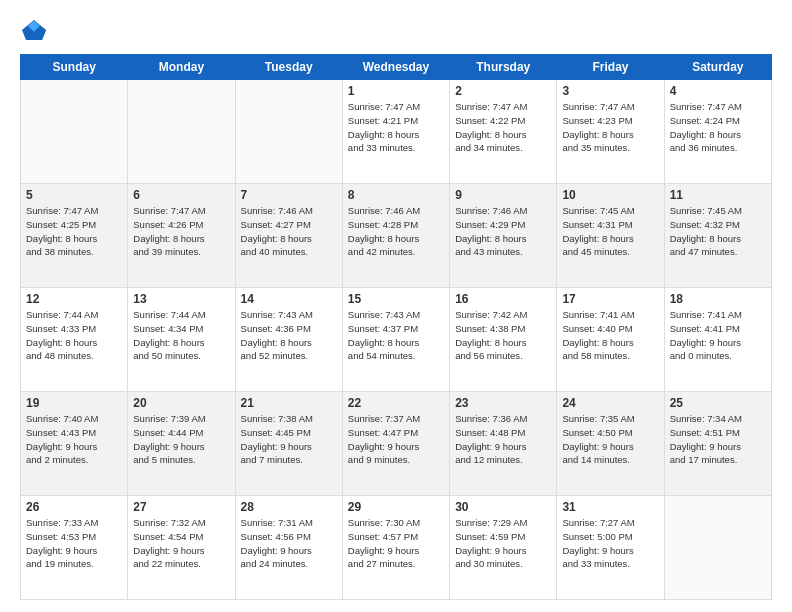  Describe the element at coordinates (503, 507) in the screenshot. I see `day-number: 30` at that location.